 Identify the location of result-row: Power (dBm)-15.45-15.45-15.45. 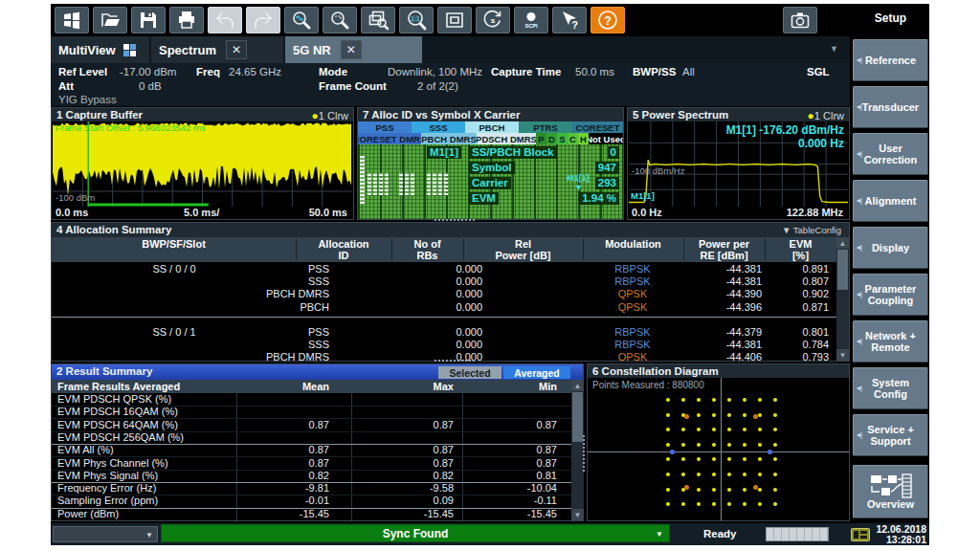
(312, 515).